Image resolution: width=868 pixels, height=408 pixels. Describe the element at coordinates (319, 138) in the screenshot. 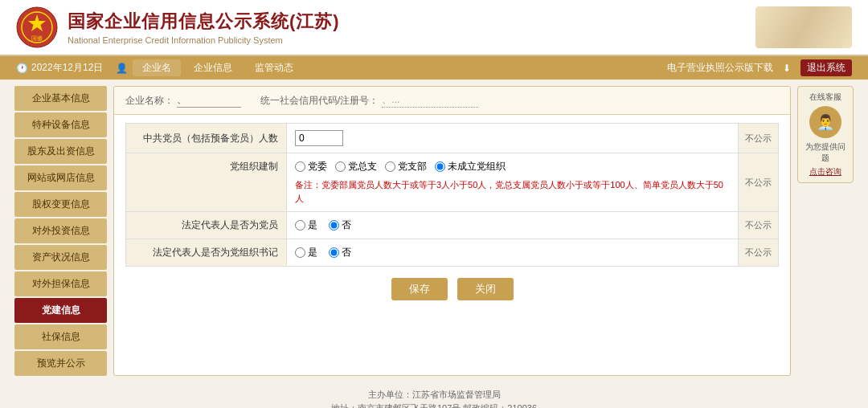

I see `party-member-input` at that location.